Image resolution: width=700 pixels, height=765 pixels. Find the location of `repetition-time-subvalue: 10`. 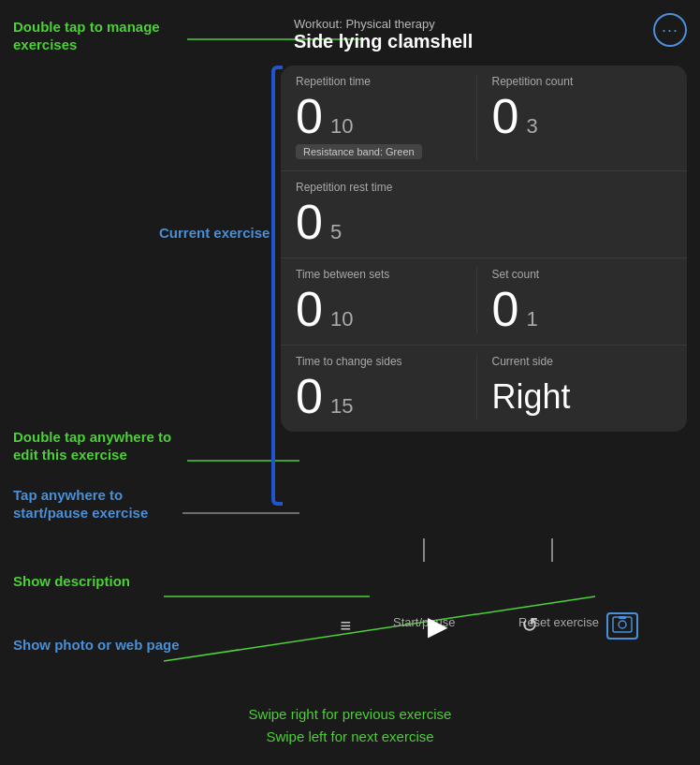

repetition-time-subvalue: 10 is located at coordinates (342, 126).